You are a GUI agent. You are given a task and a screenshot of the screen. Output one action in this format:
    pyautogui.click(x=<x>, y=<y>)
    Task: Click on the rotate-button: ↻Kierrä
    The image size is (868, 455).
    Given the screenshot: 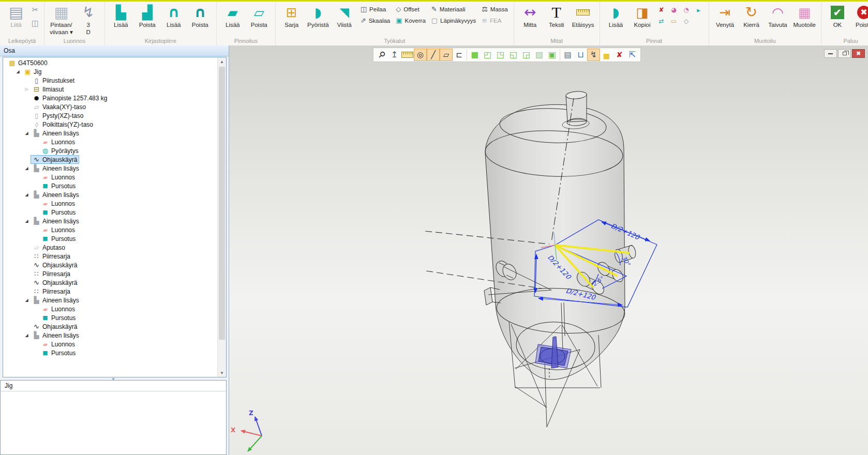 What is the action you would take?
    pyautogui.click(x=752, y=16)
    